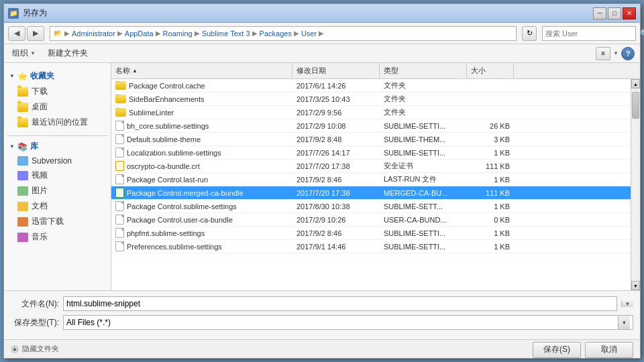  I want to click on title-buttons: ─ □ ✕, so click(614, 13).